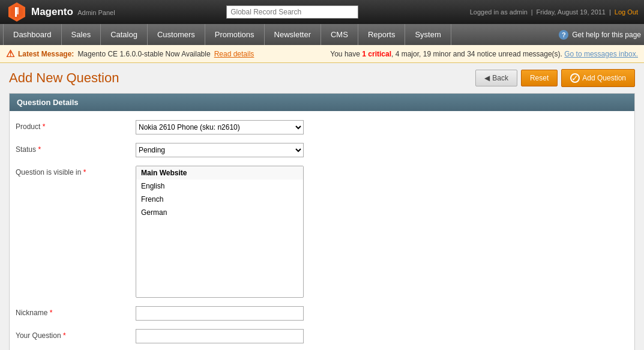 The width and height of the screenshot is (644, 350). What do you see at coordinates (176, 35) in the screenshot?
I see `sidebar-item-customers: Customers` at bounding box center [176, 35].